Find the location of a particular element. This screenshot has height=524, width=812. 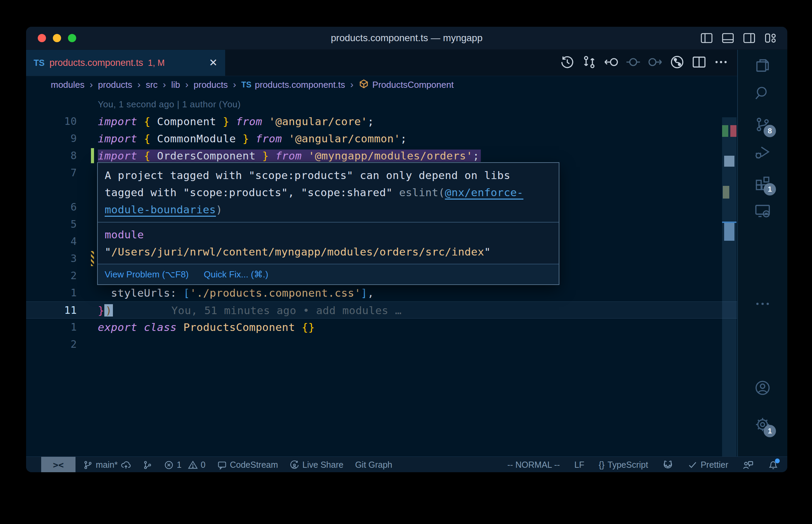

eslint-rule-link: @nx/enforce- is located at coordinates (484, 192).